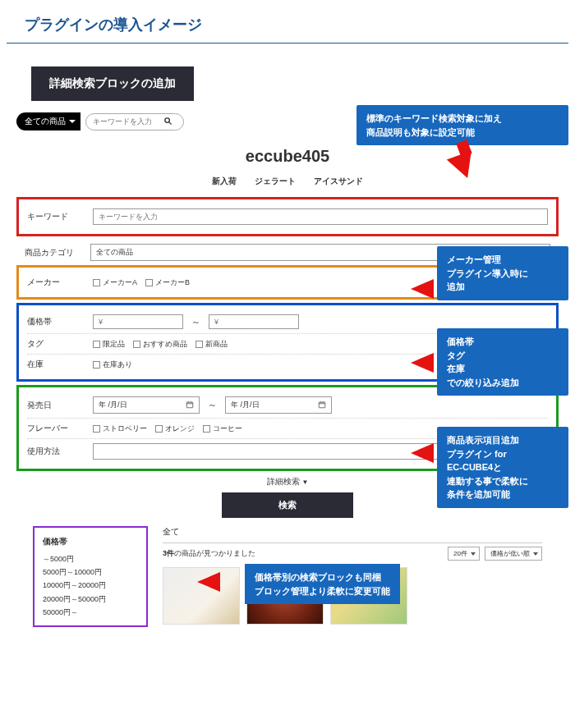 Image resolution: width=575 pixels, height=728 pixels. I want to click on flavor-label: フレーバー, so click(60, 428).